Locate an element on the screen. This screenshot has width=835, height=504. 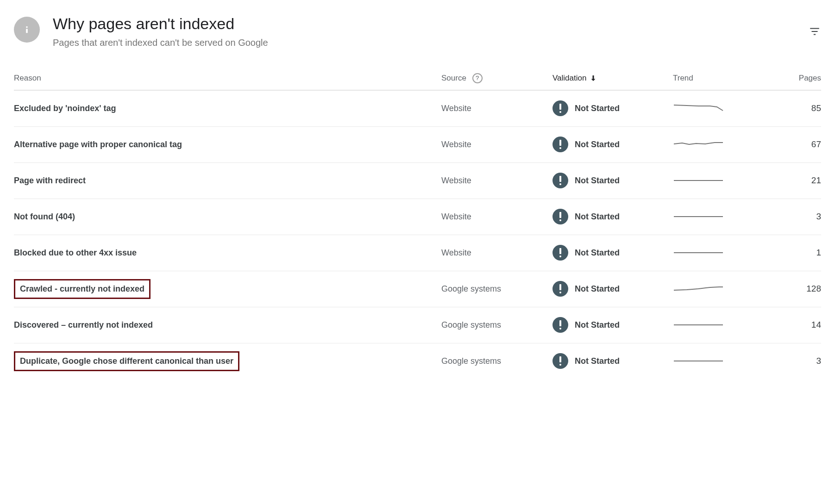
page-title: Why pages aren't indexed is located at coordinates (424, 24).